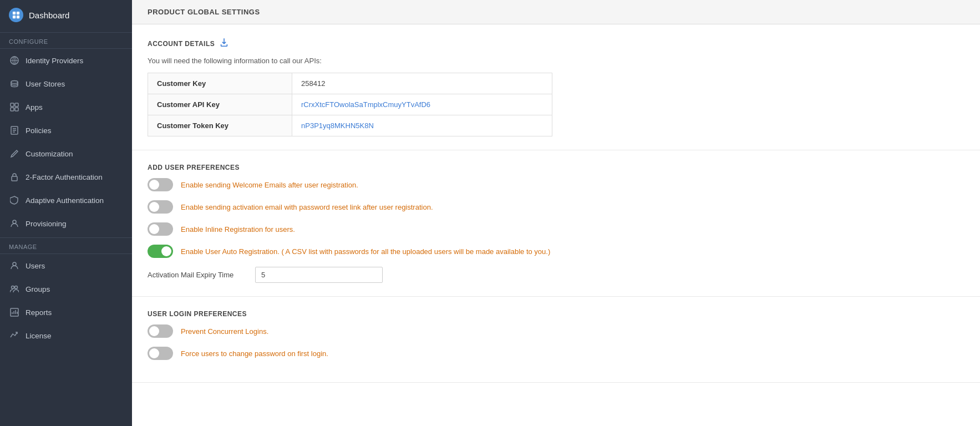 The image size is (980, 426). What do you see at coordinates (66, 177) in the screenshot?
I see `sidebar-item-2fa: 2-Factor Authentication` at bounding box center [66, 177].